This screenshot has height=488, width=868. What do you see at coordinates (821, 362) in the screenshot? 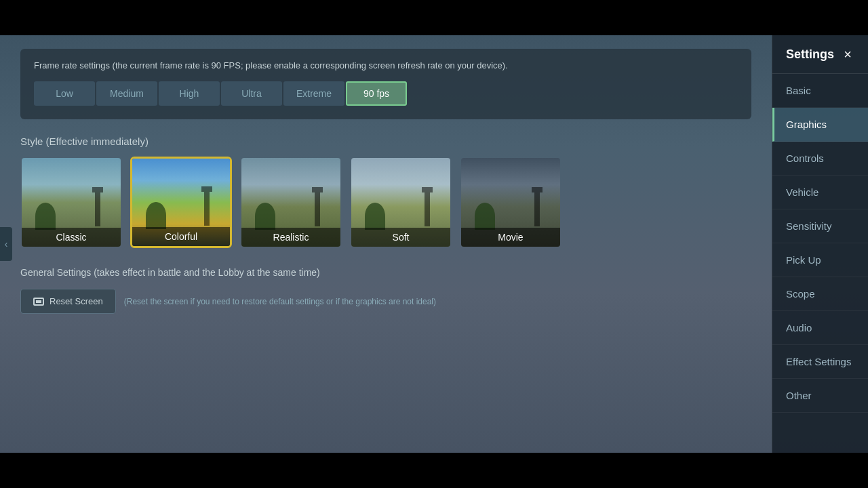
I see `sidebar-item-effect-settings: Effect Settings` at bounding box center [821, 362].